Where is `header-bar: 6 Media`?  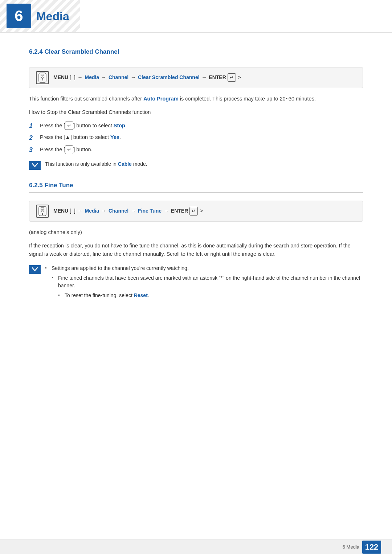 header-bar: 6 Media is located at coordinates (196, 16).